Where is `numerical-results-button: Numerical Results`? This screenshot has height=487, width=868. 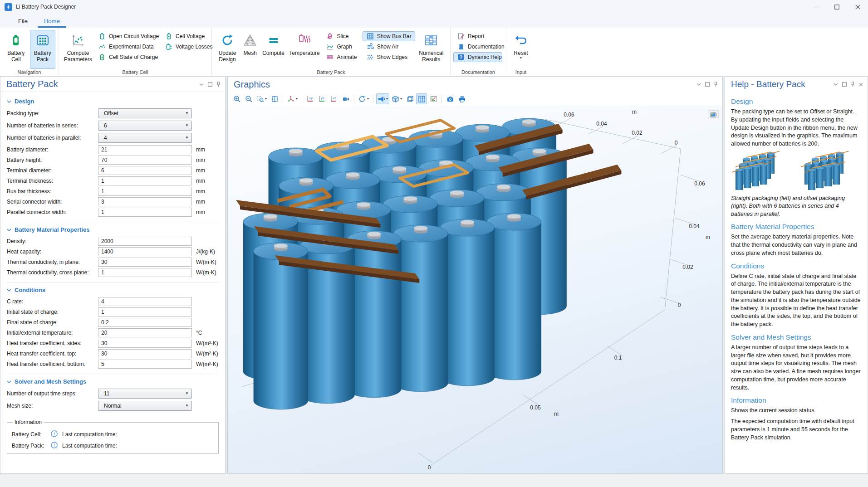 numerical-results-button: Numerical Results is located at coordinates (431, 49).